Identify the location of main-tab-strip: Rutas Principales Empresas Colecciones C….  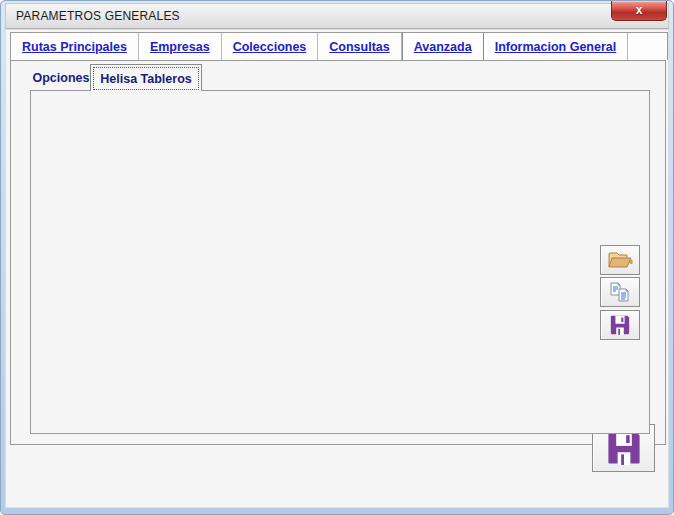
(339, 46).